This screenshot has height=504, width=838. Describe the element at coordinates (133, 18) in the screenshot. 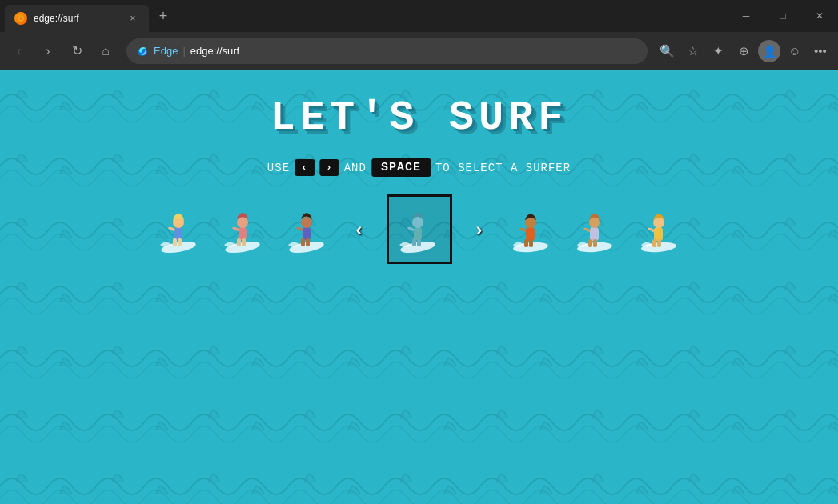

I see `tab-close-button: ×` at that location.